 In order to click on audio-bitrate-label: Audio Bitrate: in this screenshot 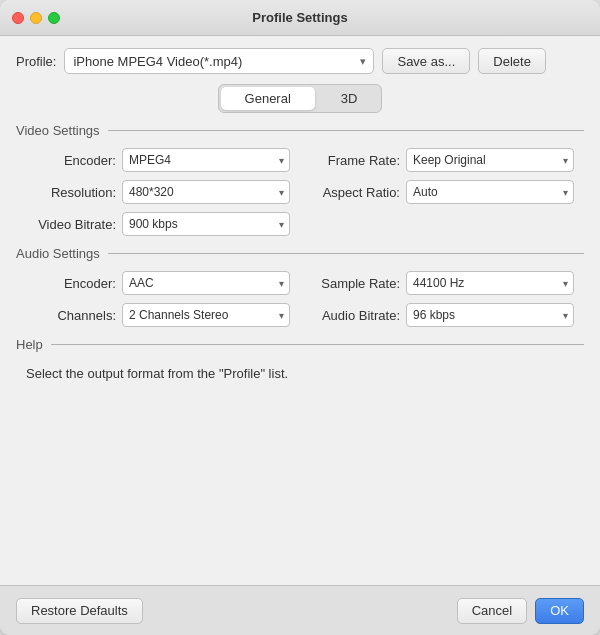, I will do `click(355, 316)`.